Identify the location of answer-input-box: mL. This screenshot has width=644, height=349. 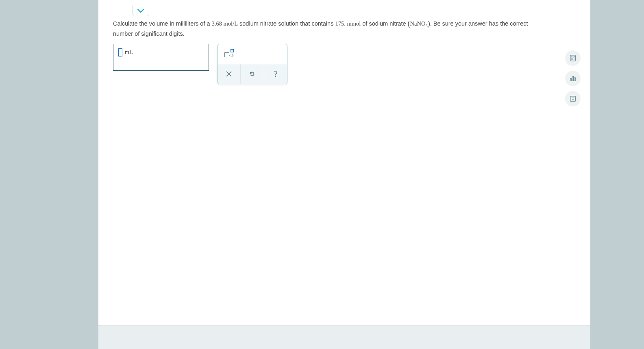
(161, 57).